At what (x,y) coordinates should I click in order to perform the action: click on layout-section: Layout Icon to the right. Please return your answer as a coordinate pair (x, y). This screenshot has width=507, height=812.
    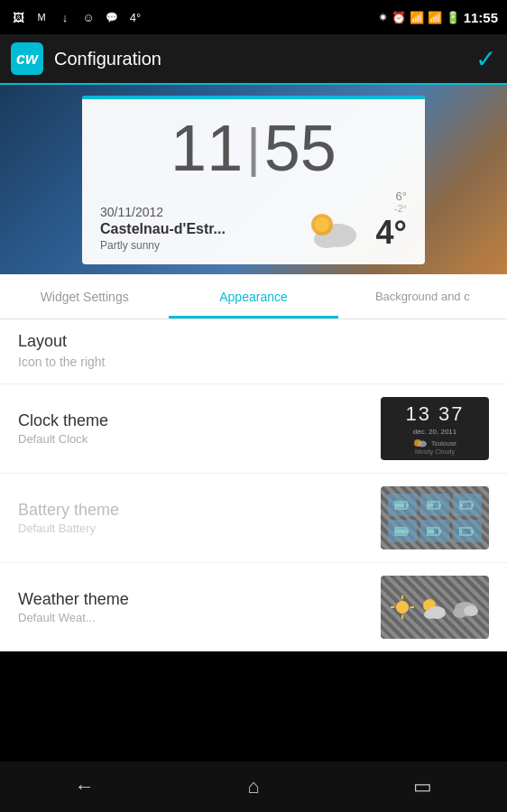
    Looking at the image, I should click on (254, 352).